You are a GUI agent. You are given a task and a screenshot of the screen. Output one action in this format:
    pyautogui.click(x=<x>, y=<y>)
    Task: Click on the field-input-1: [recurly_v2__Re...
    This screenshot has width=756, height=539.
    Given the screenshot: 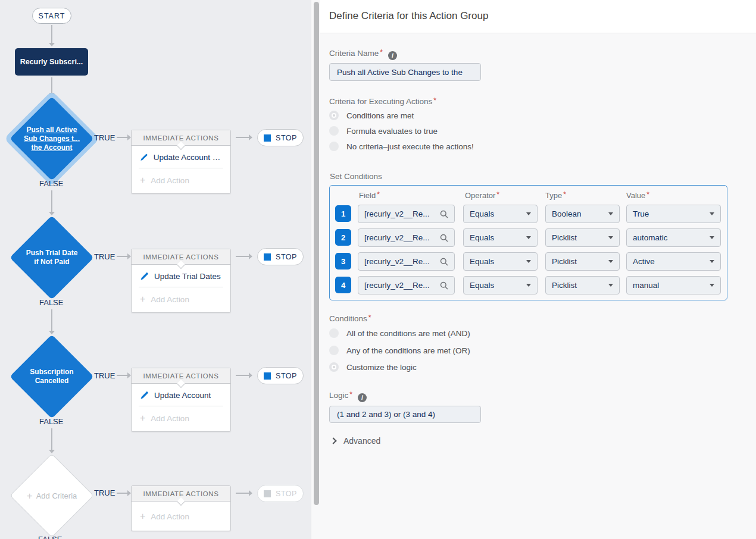 What is the action you would take?
    pyautogui.click(x=406, y=214)
    